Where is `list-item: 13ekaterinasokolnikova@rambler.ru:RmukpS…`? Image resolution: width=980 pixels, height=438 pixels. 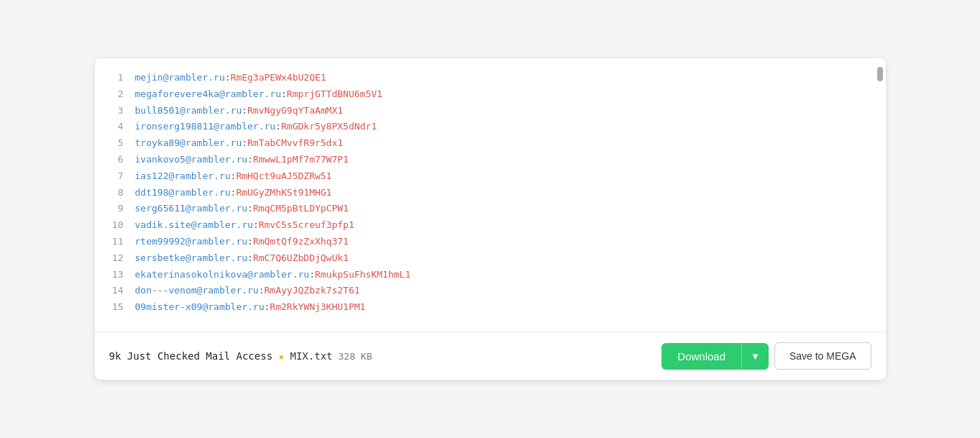 list-item: 13ekaterinasokolnikova@rambler.ru:RmukpS… is located at coordinates (490, 275).